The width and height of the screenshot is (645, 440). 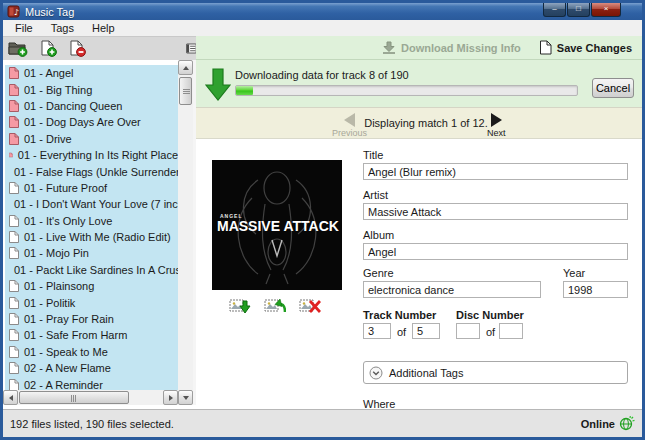 I want to click on horizontal-scroll-thumb, so click(x=74, y=398).